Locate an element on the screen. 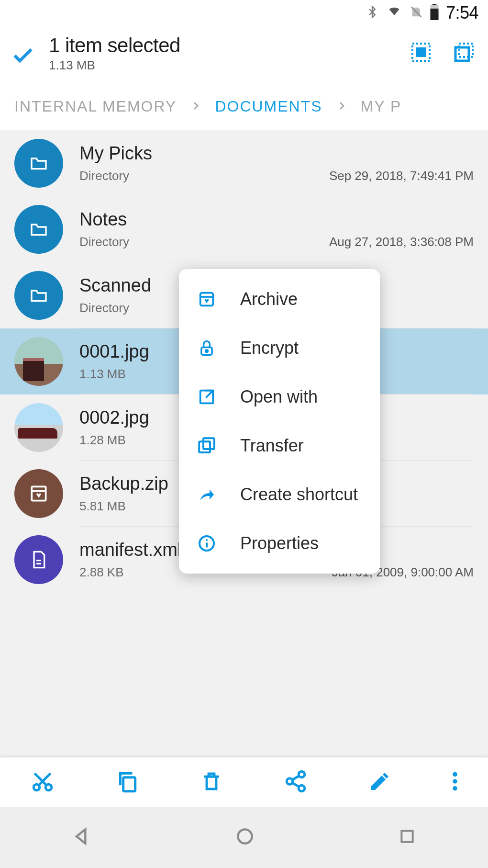 The height and width of the screenshot is (868, 488). file-sub: 1.13 MB is located at coordinates (102, 374).